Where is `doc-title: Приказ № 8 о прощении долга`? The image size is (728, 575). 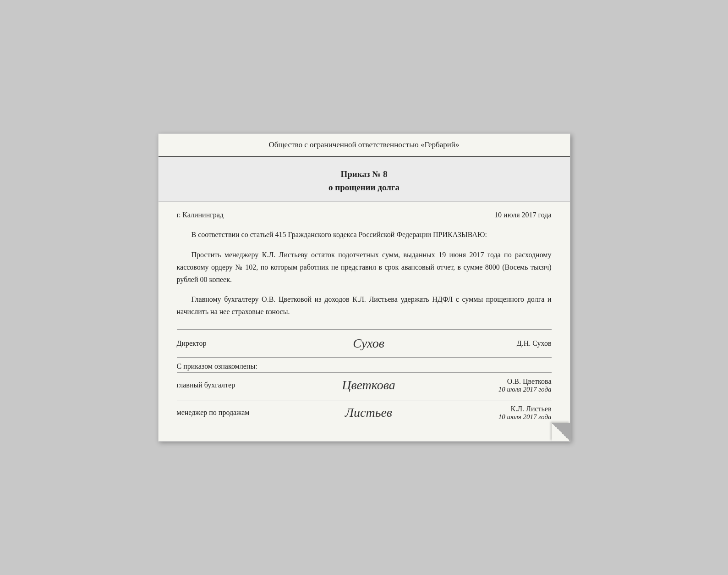 doc-title: Приказ № 8 о прощении долга is located at coordinates (364, 181).